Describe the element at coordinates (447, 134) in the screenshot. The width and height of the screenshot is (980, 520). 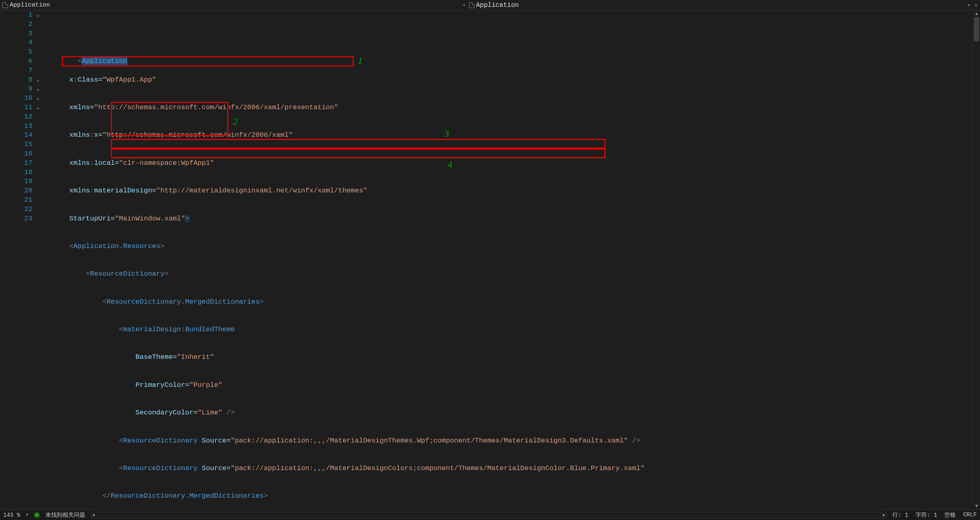
I see `annotation-number-3: 3` at that location.